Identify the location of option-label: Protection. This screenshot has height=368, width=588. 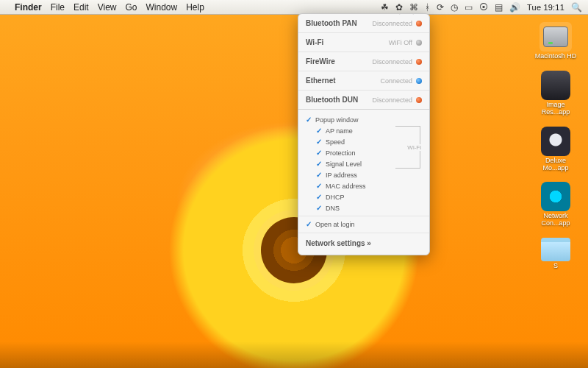
(341, 153).